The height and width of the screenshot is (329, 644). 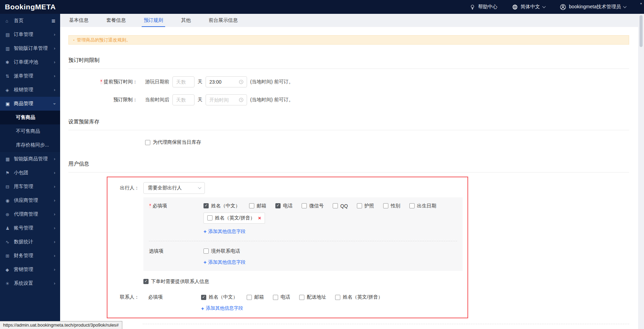 I want to click on vertical-scrollbar: ▲, so click(x=641, y=164).